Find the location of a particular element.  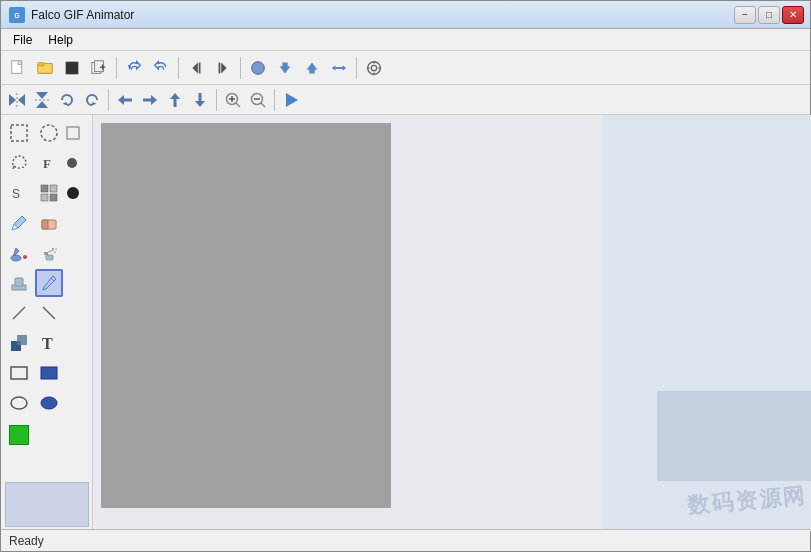

play-button is located at coordinates (291, 100).